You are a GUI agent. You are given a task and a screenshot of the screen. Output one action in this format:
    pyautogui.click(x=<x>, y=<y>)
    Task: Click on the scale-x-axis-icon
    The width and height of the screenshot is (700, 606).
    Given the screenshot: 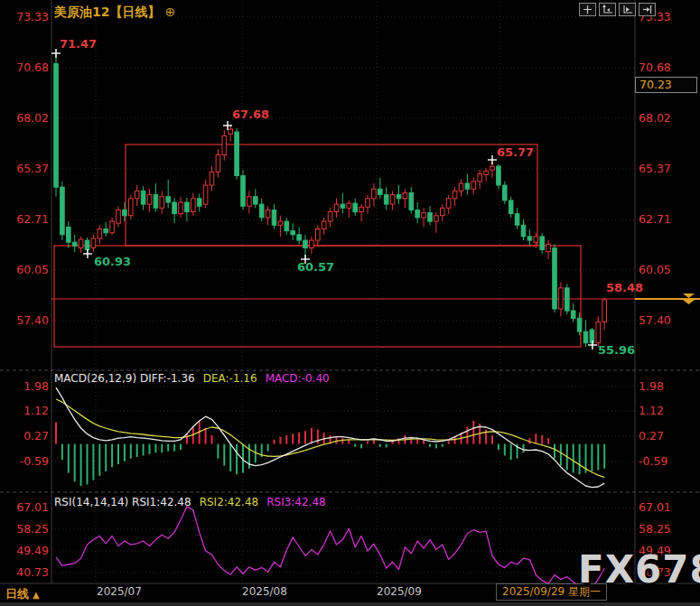 What is the action you would take?
    pyautogui.click(x=627, y=9)
    